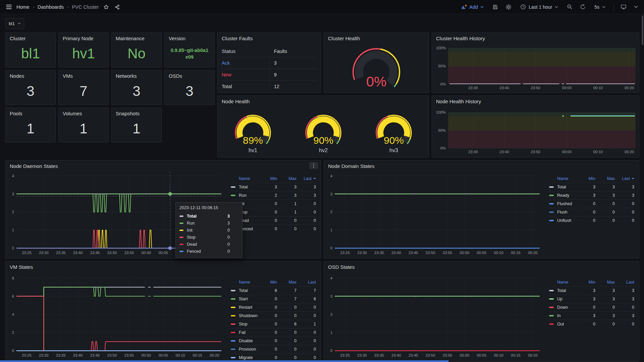  What do you see at coordinates (482, 253) in the screenshot?
I see `svg-text: 00:05` at bounding box center [482, 253].